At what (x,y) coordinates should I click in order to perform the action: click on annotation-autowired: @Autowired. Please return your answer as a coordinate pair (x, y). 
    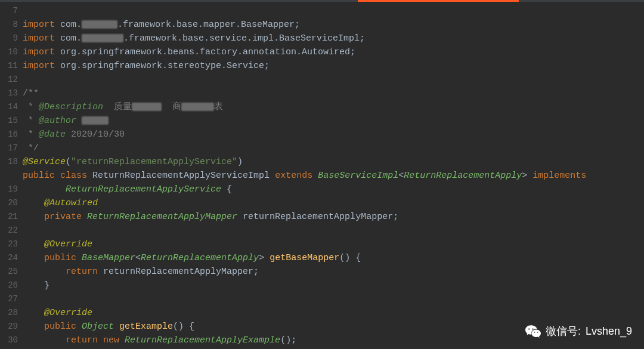
    Looking at the image, I should click on (71, 203).